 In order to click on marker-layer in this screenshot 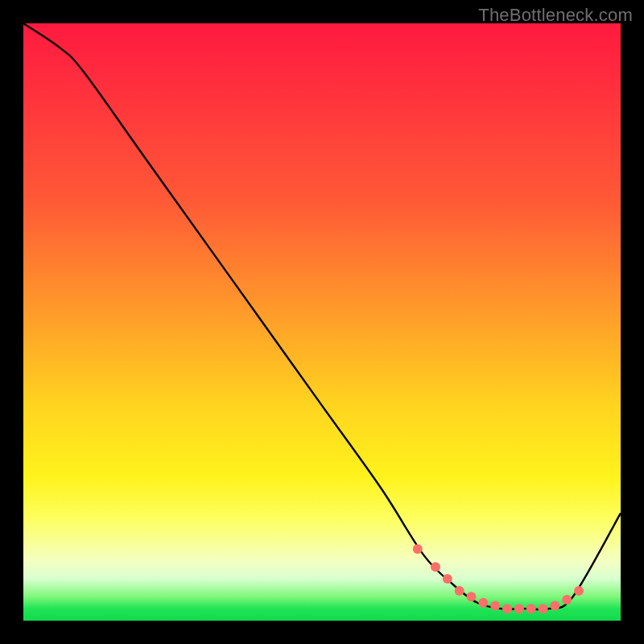, I will do `click(498, 579)`.